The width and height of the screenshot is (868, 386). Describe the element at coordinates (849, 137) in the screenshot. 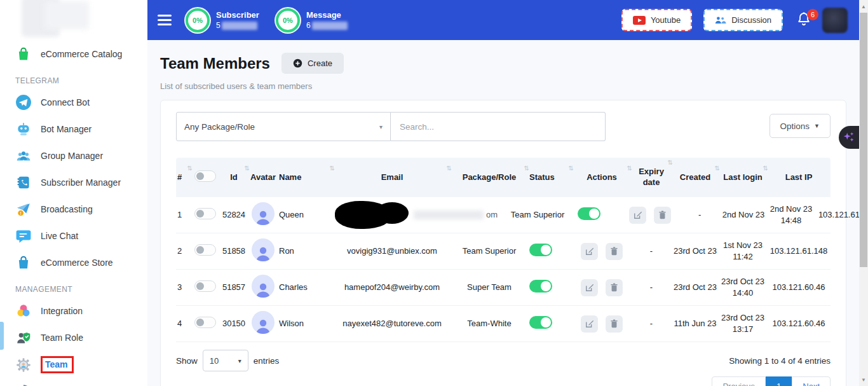

I see `ai-assistant-button` at that location.